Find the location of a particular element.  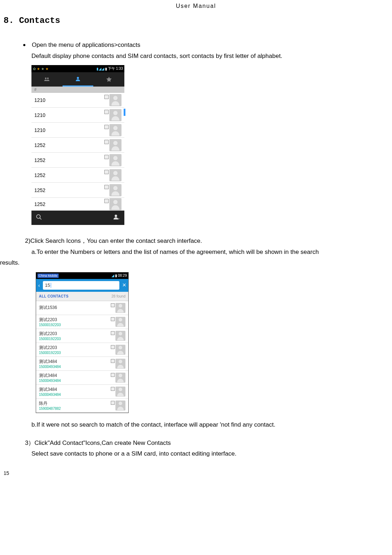

result-row: 测试1536 is located at coordinates (82, 308).